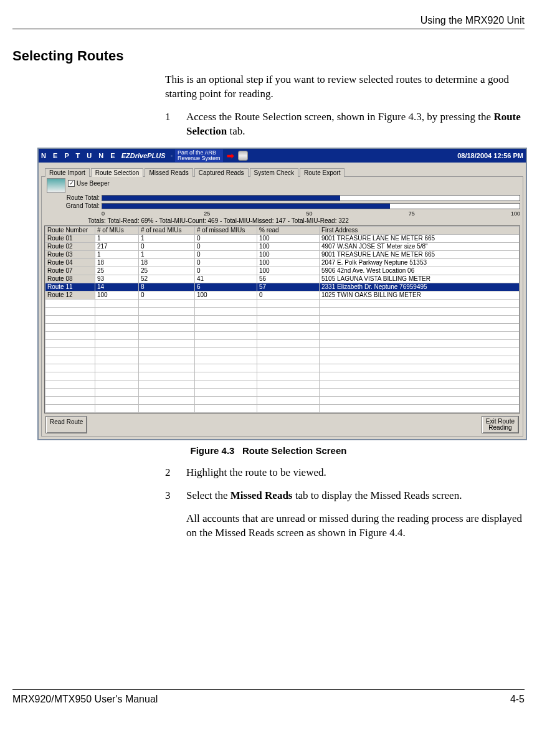 This screenshot has width=537, height=756. What do you see at coordinates (355, 526) in the screenshot?
I see `step-3-paragraph-2: All accounts that are unread or missed d…` at bounding box center [355, 526].